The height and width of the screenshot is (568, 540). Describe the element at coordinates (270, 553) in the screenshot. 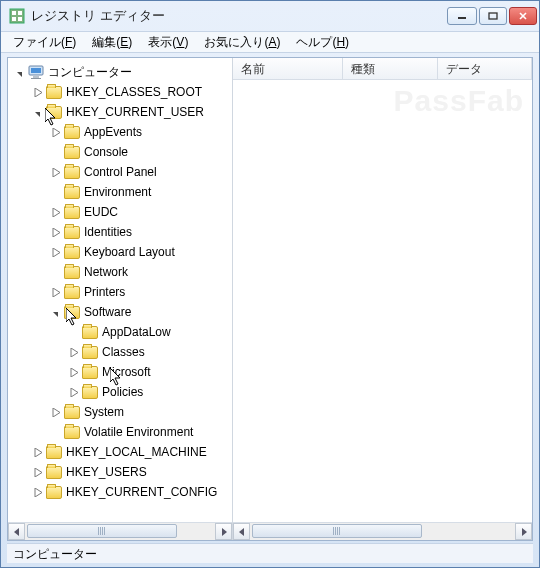

I see `statusbar: コンピューター` at that location.